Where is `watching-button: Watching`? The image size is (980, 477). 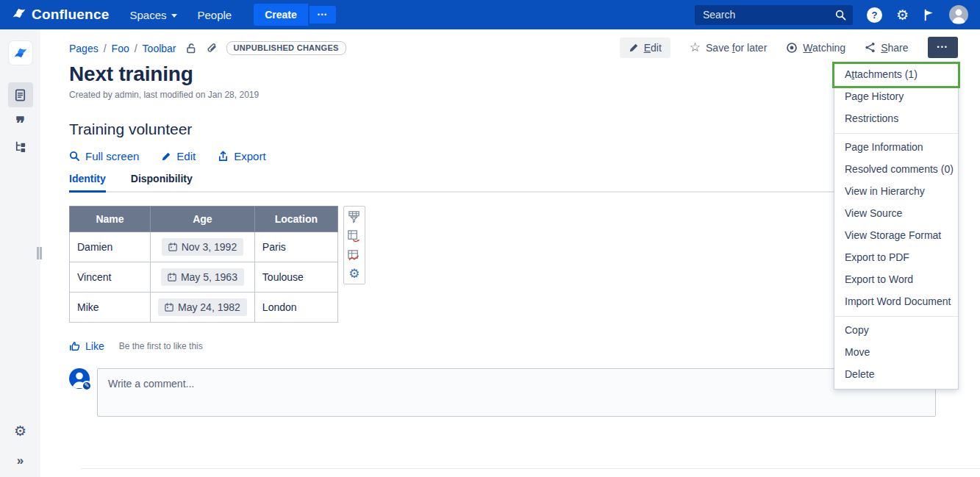
watching-button: Watching is located at coordinates (816, 48).